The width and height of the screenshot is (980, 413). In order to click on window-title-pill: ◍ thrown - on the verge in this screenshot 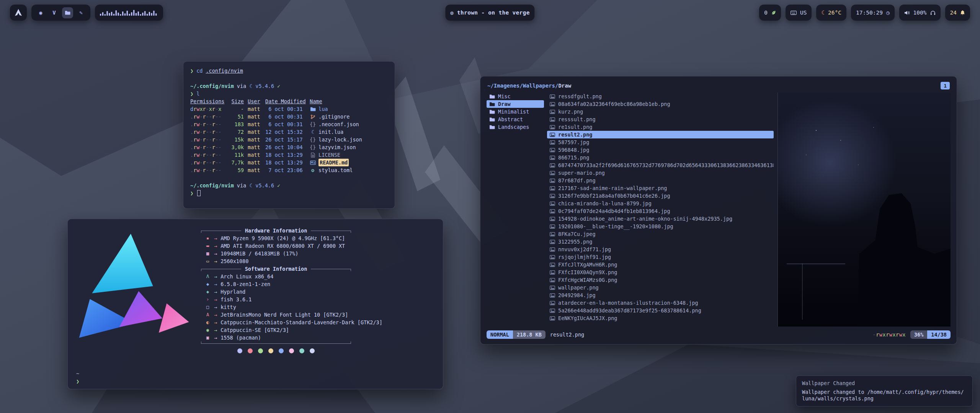, I will do `click(490, 13)`.